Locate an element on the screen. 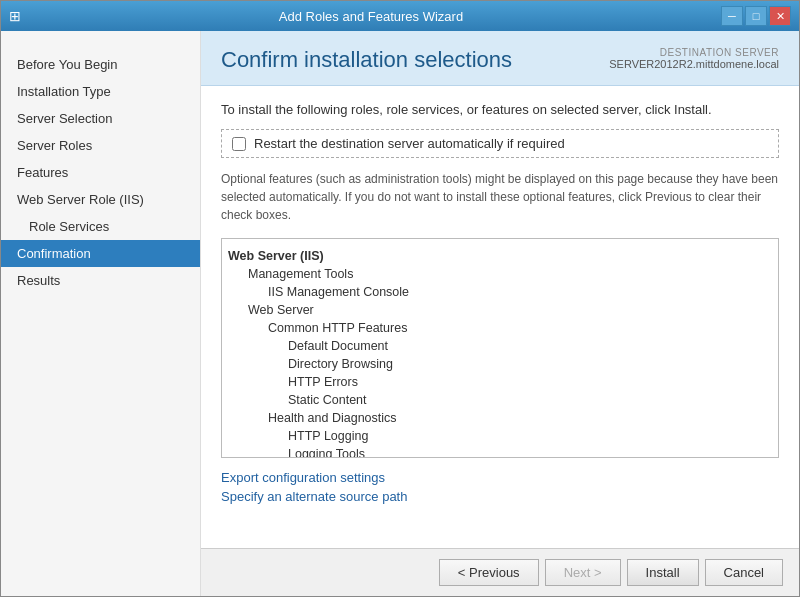 This screenshot has height=597, width=800. minimize-button: ─ is located at coordinates (732, 16).